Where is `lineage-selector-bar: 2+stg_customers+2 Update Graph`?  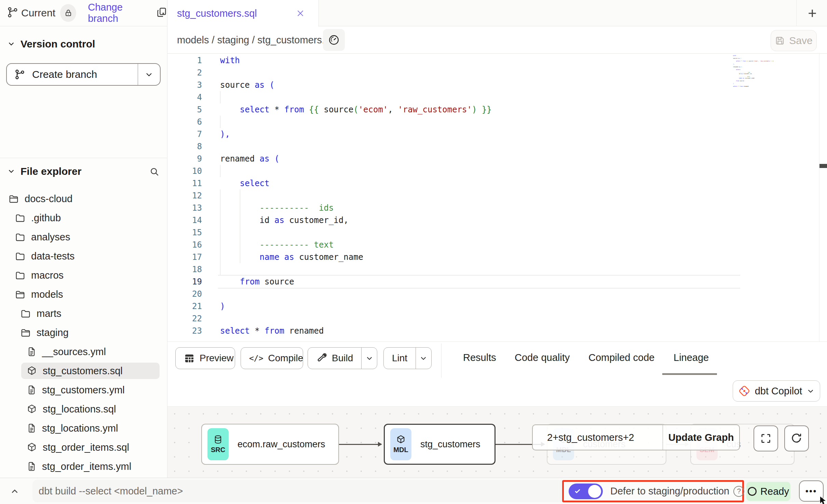 lineage-selector-bar: 2+stg_customers+2 Update Graph is located at coordinates (636, 437).